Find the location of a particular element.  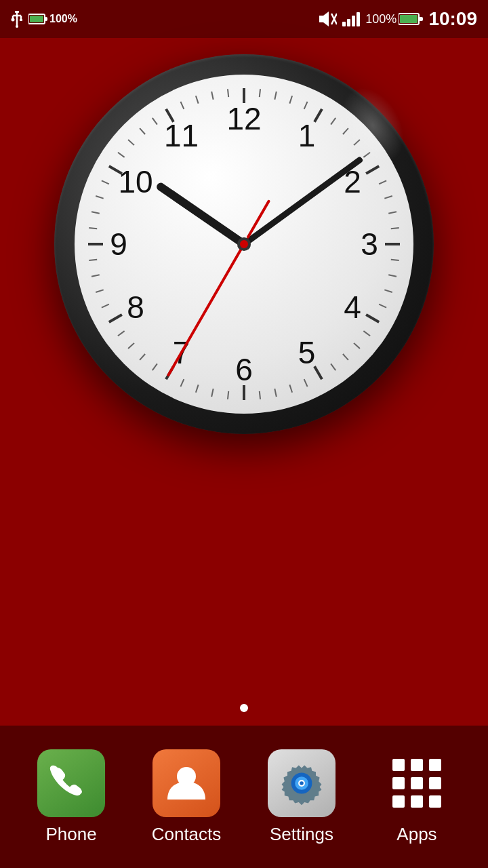

dock-item-phone: Phone is located at coordinates (71, 797).